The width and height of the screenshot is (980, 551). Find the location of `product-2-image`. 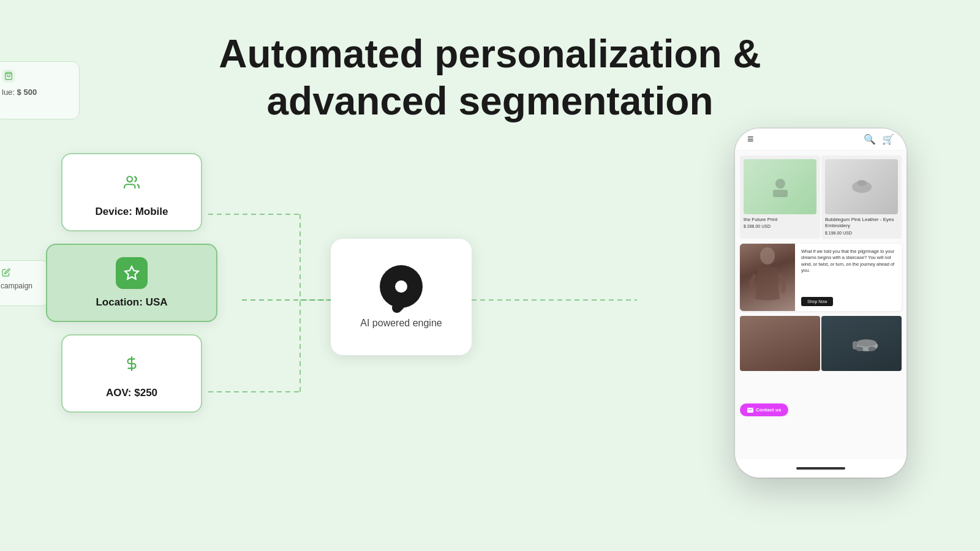

product-2-image is located at coordinates (861, 187).